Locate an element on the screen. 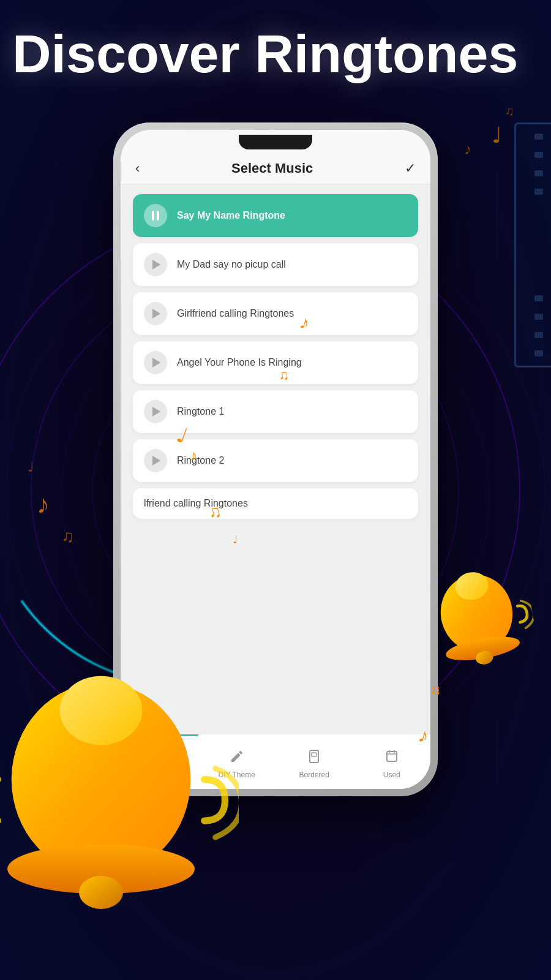 This screenshot has height=980, width=551. music-item-5: Ringtone 1 is located at coordinates (276, 412).